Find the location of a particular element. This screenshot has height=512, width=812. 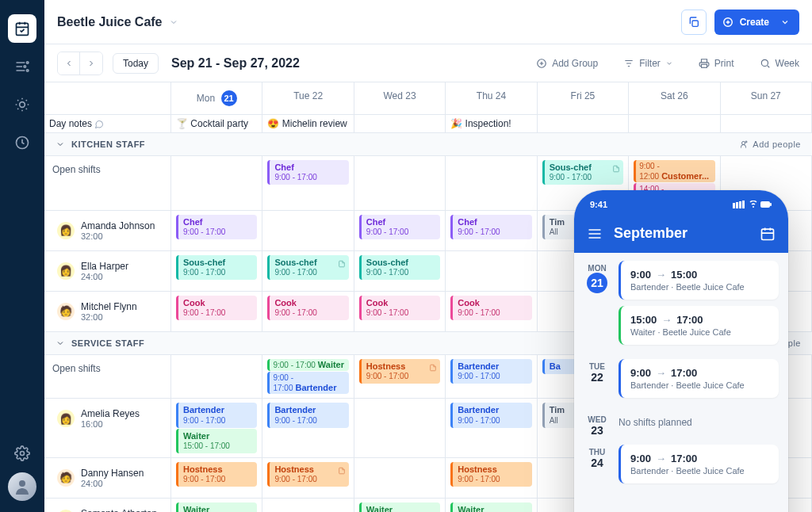

day-header: Thu 24 is located at coordinates (492, 98).